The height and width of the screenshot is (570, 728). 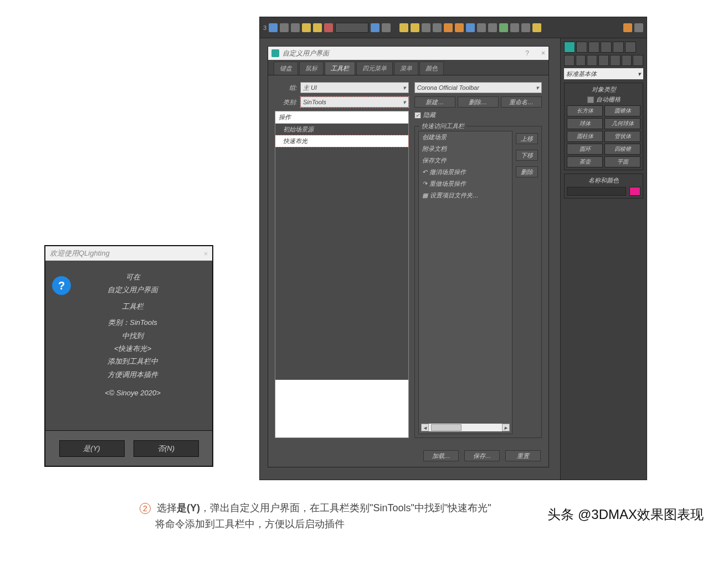 I want to click on hide-checkbox: ✓隐藏, so click(x=478, y=115).